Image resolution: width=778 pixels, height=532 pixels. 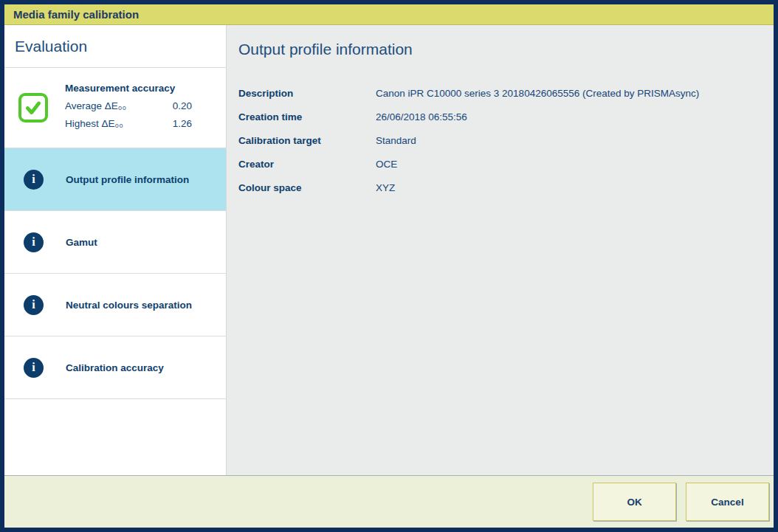 What do you see at coordinates (307, 187) in the screenshot?
I see `field-label: Colour space` at bounding box center [307, 187].